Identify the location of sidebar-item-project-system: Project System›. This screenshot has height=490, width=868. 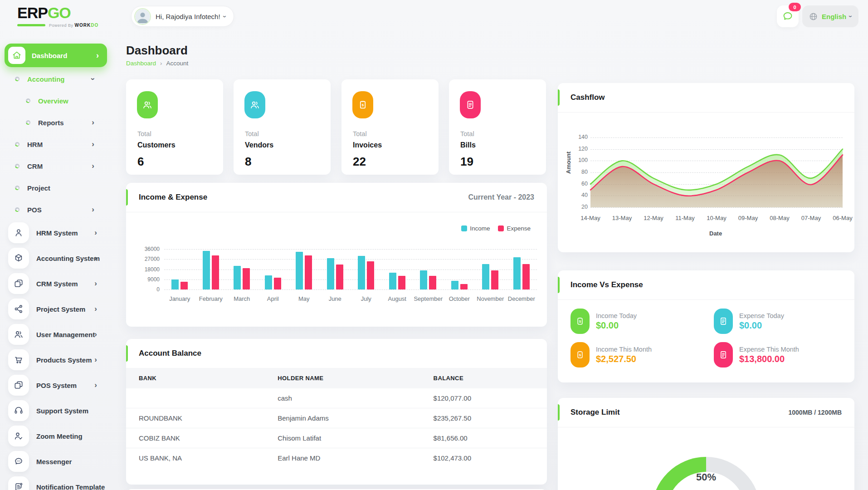
(56, 309).